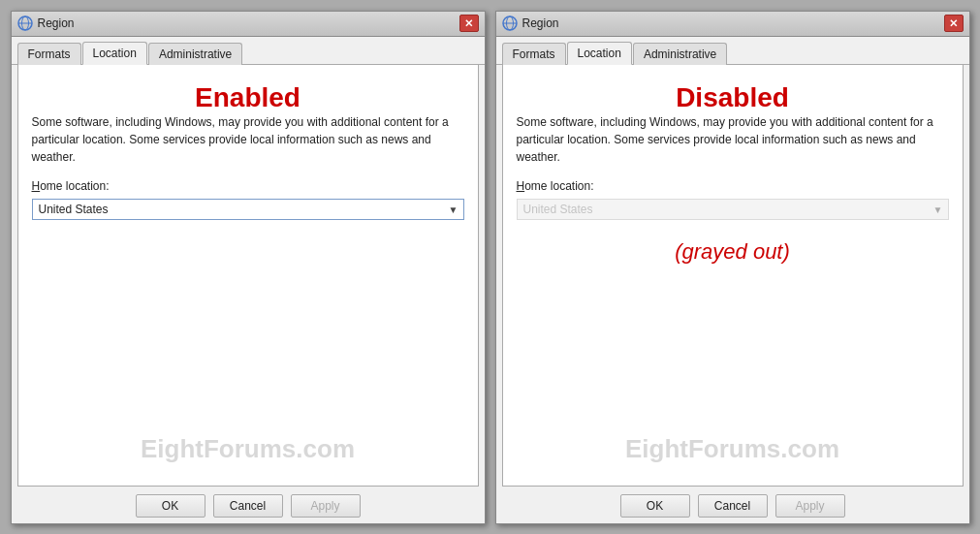 The image size is (980, 534). Describe the element at coordinates (810, 506) in the screenshot. I see `apply-button-right: Apply` at that location.